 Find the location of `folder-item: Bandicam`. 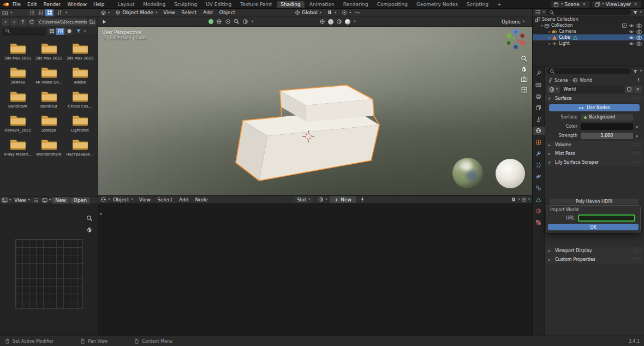

folder-item: Bandicam is located at coordinates (18, 99).